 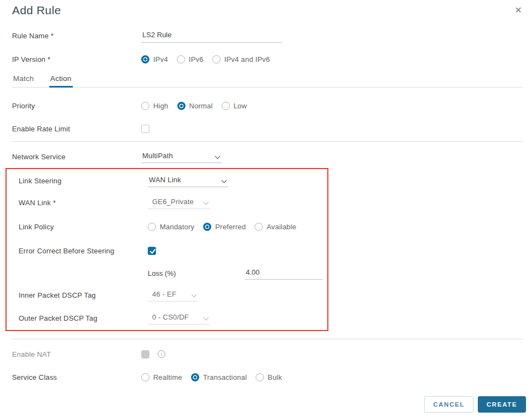 I want to click on loss-input, so click(x=284, y=273).